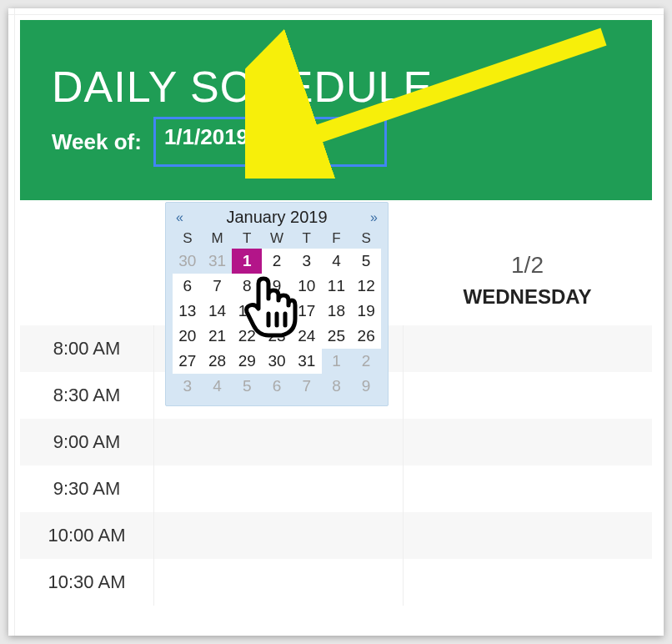 The width and height of the screenshot is (672, 644). Describe the element at coordinates (366, 311) in the screenshot. I see `datepicker-day: 19` at that location.